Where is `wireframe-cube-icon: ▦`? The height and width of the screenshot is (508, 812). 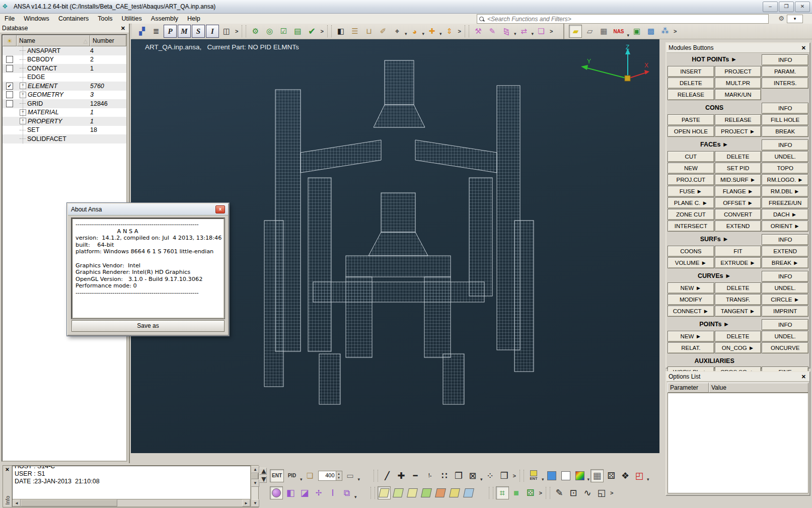
wireframe-cube-icon: ▦ is located at coordinates (597, 476).